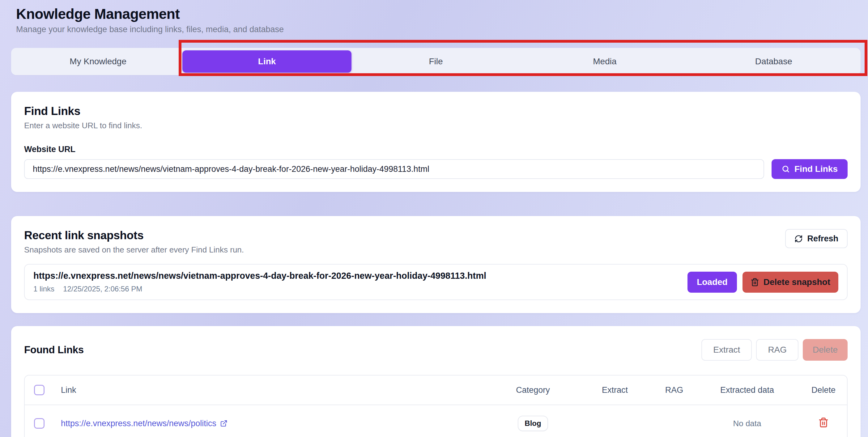  What do you see at coordinates (533, 424) in the screenshot?
I see `category-badge: Blog` at bounding box center [533, 424].